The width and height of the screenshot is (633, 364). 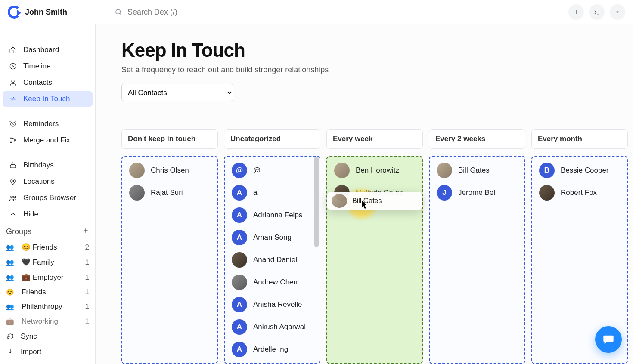 What do you see at coordinates (10, 352) in the screenshot?
I see `download-icon` at bounding box center [10, 352].